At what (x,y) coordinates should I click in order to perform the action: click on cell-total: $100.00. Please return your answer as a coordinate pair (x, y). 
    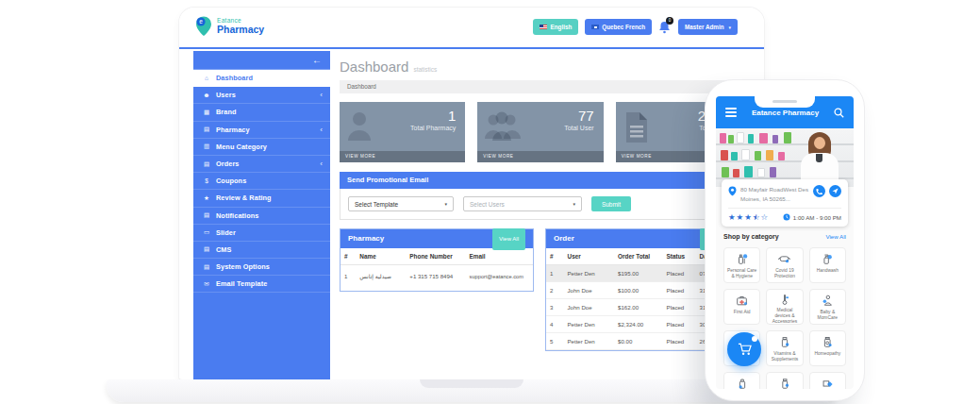
    Looking at the image, I should click on (639, 291).